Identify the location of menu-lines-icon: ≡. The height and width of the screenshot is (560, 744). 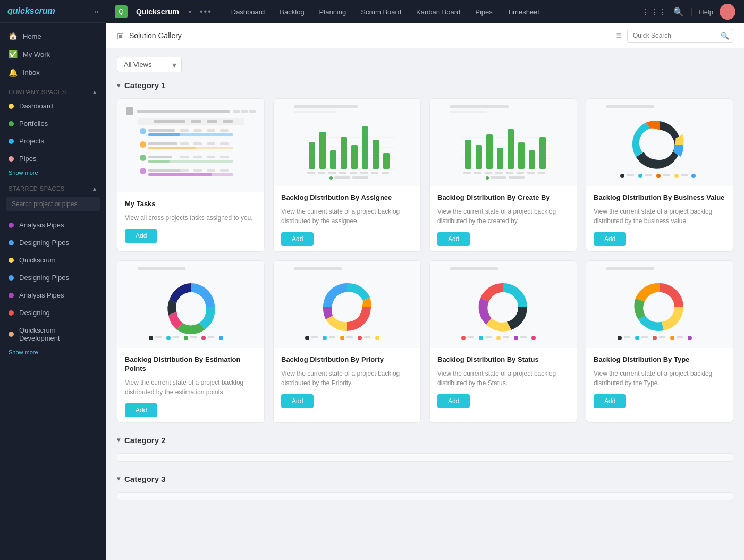
(619, 36).